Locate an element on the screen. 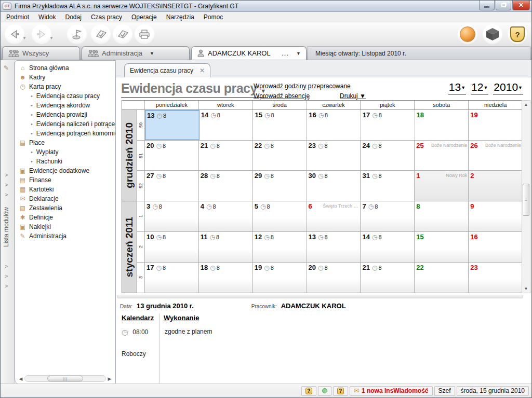 This screenshot has width=532, height=398. employee-tab-administracja: Administracja▼ is located at coordinates (136, 53).